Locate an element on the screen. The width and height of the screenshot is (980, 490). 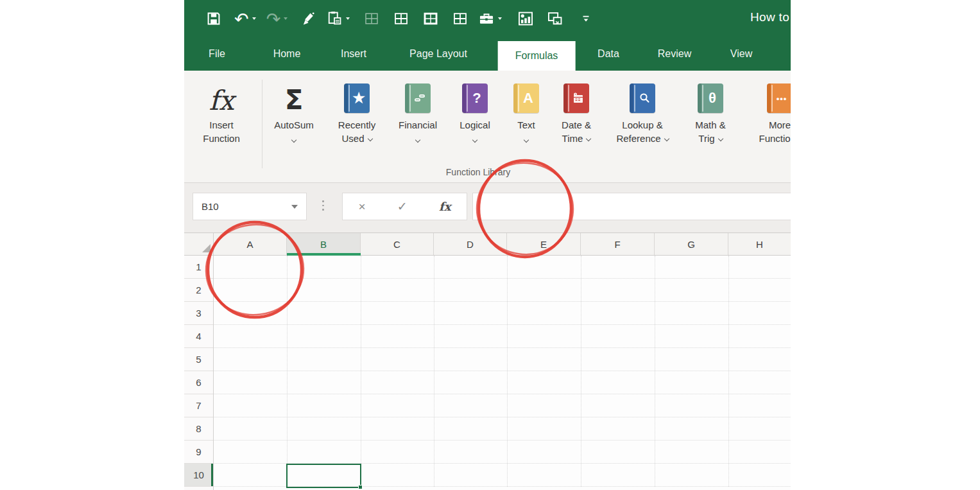
cancel-button: × is located at coordinates (362, 207).